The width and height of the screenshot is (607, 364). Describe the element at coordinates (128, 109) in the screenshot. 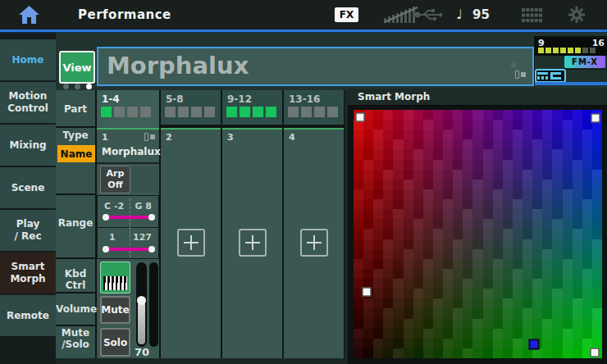

I see `part-tab-1-4: 1-4` at that location.